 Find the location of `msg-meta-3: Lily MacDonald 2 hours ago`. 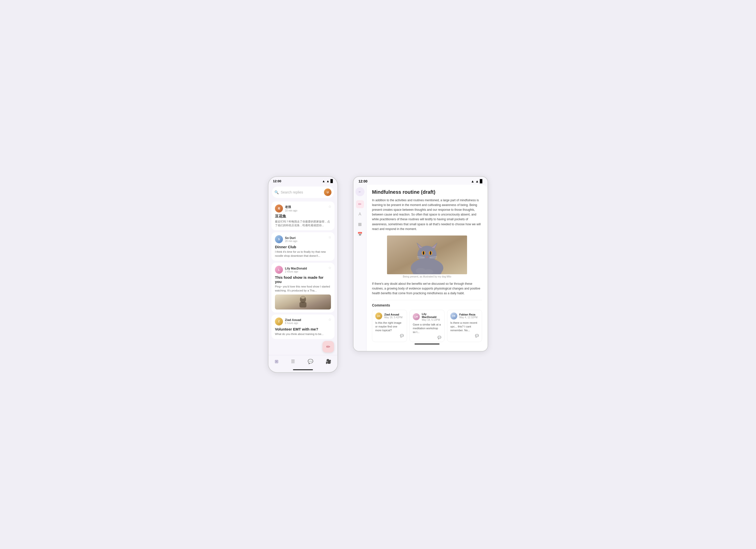

msg-meta-3: Lily MacDonald 2 hours ago is located at coordinates (296, 270).